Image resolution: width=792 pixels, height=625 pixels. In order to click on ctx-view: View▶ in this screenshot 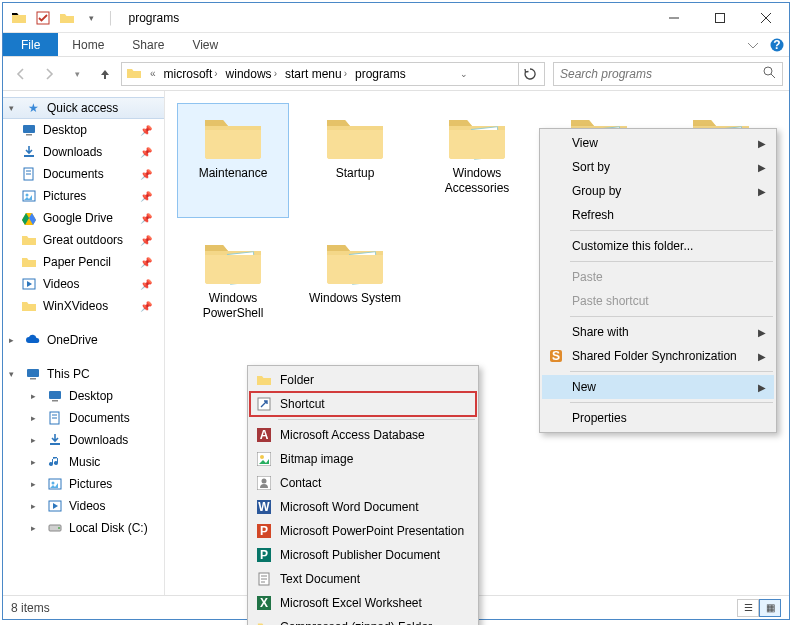, I will do `click(658, 143)`.